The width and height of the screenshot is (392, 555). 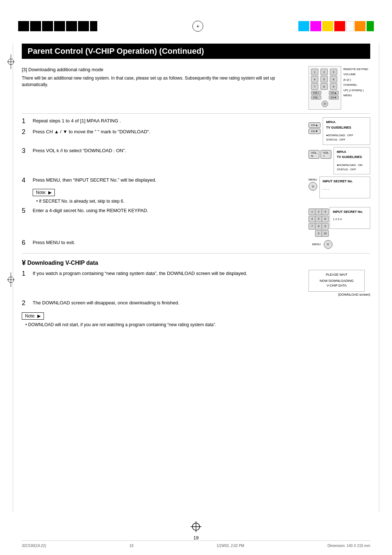 I want to click on key-7: 7, so click(x=315, y=86).